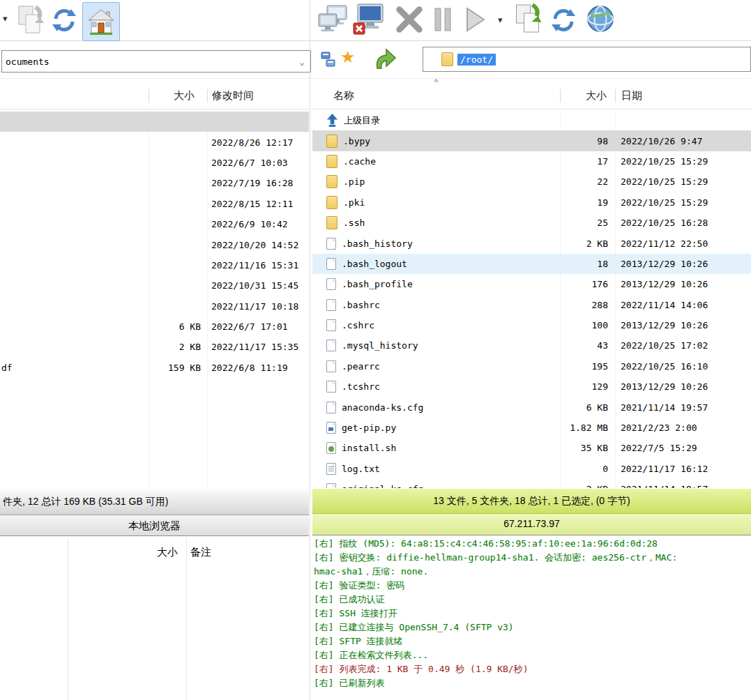 The height and width of the screenshot is (700, 751). Describe the element at coordinates (587, 244) in the screenshot. I see `file-size: 2 KB` at that location.